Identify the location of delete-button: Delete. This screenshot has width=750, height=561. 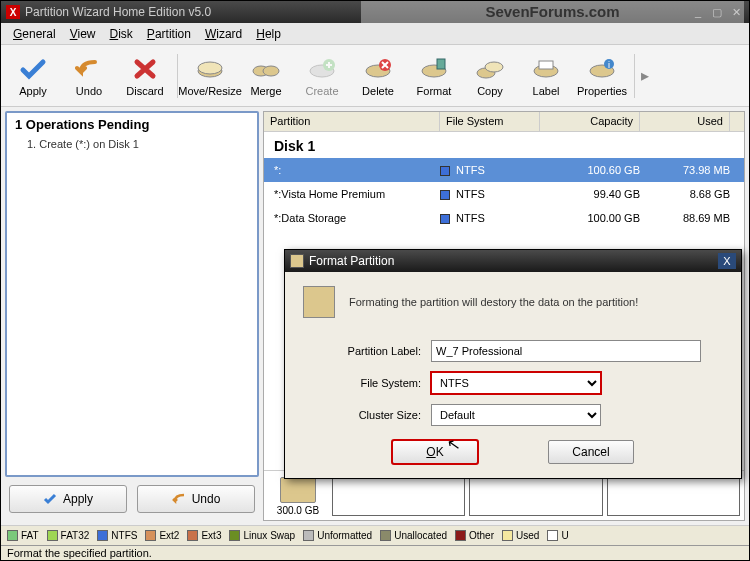
(378, 76).